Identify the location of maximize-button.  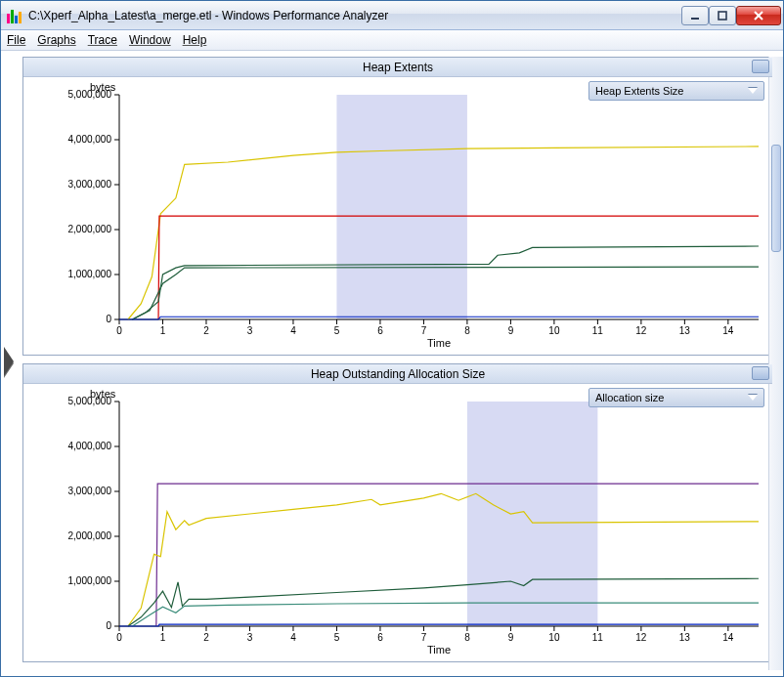
(722, 16).